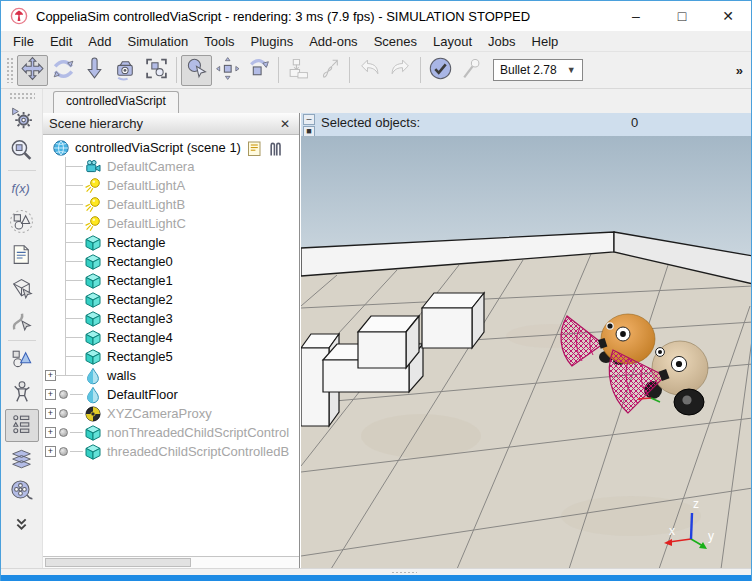  What do you see at coordinates (228, 70) in the screenshot?
I see `object-shift-button` at bounding box center [228, 70].